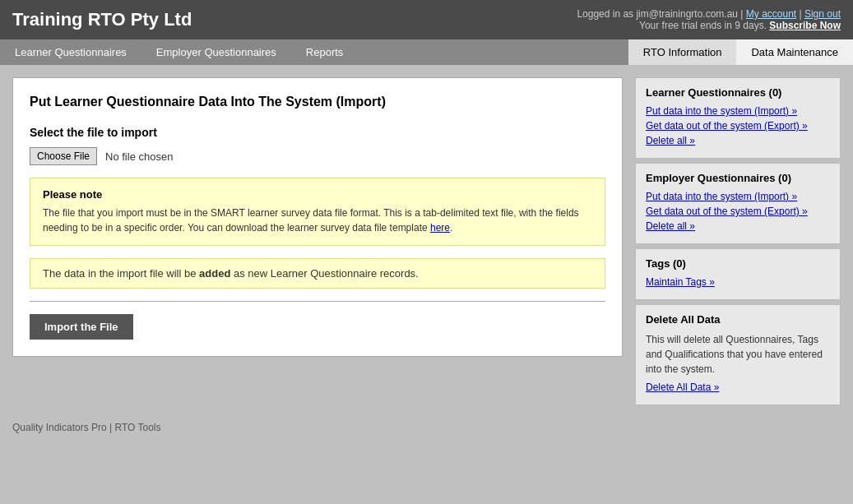 The width and height of the screenshot is (853, 504). Describe the element at coordinates (738, 126) in the screenshot. I see `sidebar-learner-export-link: Get data out of the system (Export) »` at that location.